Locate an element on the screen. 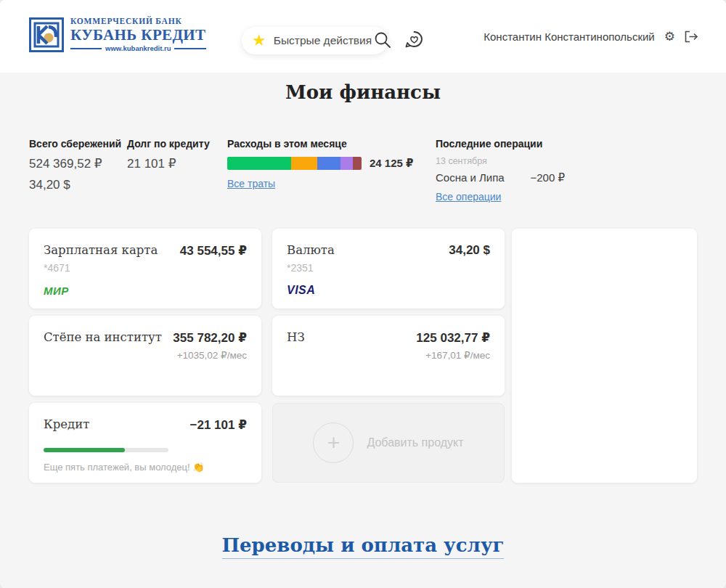 This screenshot has width=726, height=588. expenses-category-bar is located at coordinates (295, 163).